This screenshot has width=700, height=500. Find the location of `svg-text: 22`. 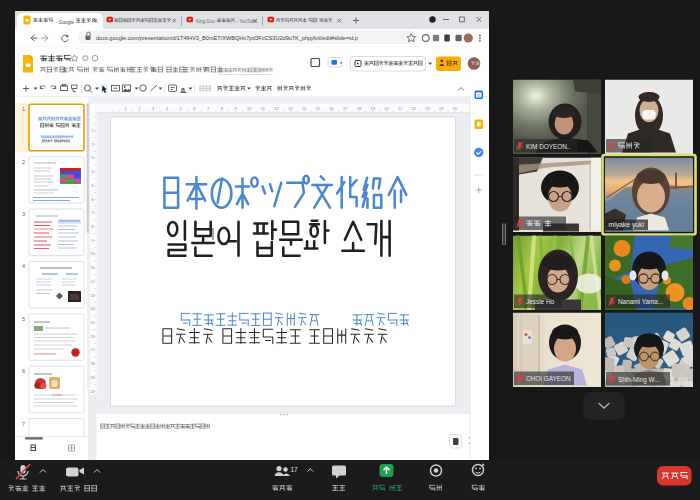

svg-text: 22 is located at coordinates (414, 108).